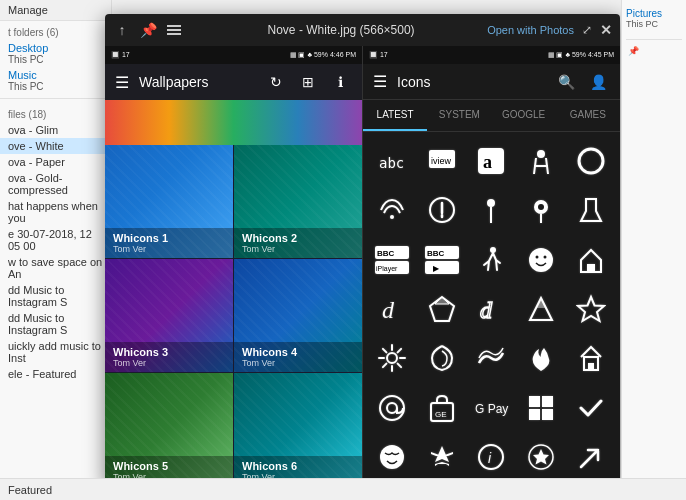  Describe the element at coordinates (392, 160) in the screenshot. I see `icon-cell-abc: abc` at that location.